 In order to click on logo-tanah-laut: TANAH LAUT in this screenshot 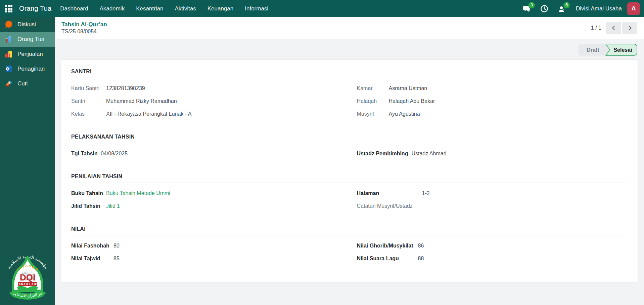, I will do `click(27, 284)`.